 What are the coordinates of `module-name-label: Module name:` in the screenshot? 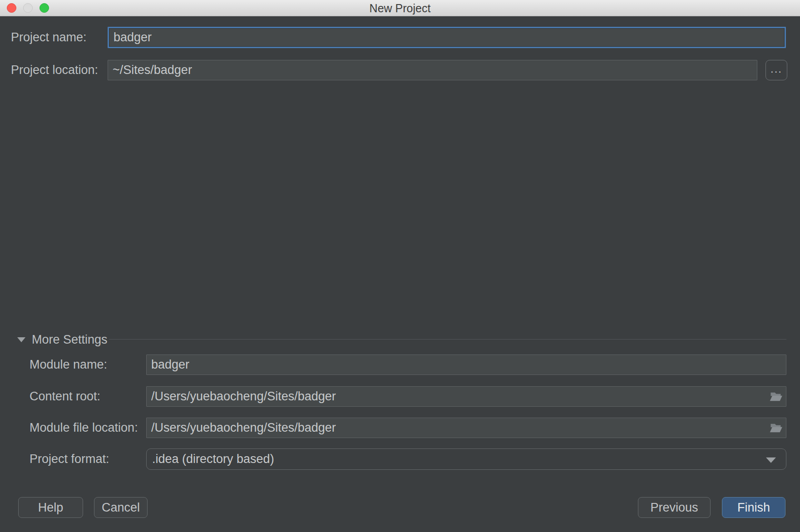 It's located at (88, 365).